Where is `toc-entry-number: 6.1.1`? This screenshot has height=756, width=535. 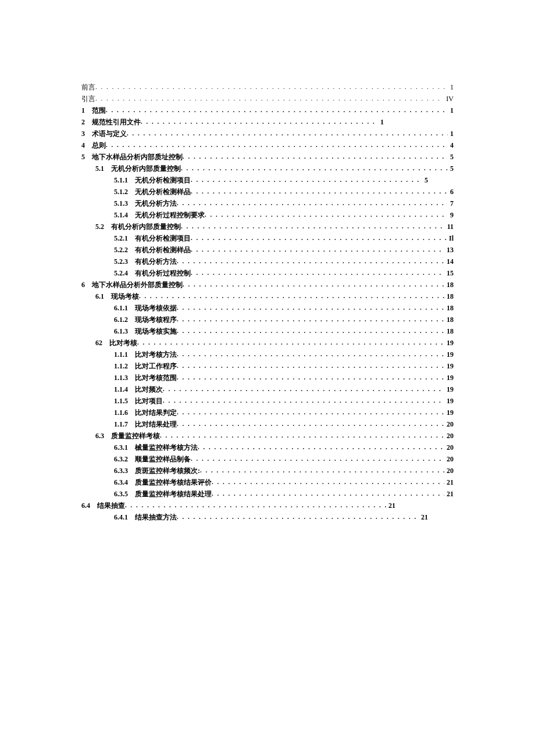
toc-entry-number: 6.1.1 is located at coordinates (124, 308).